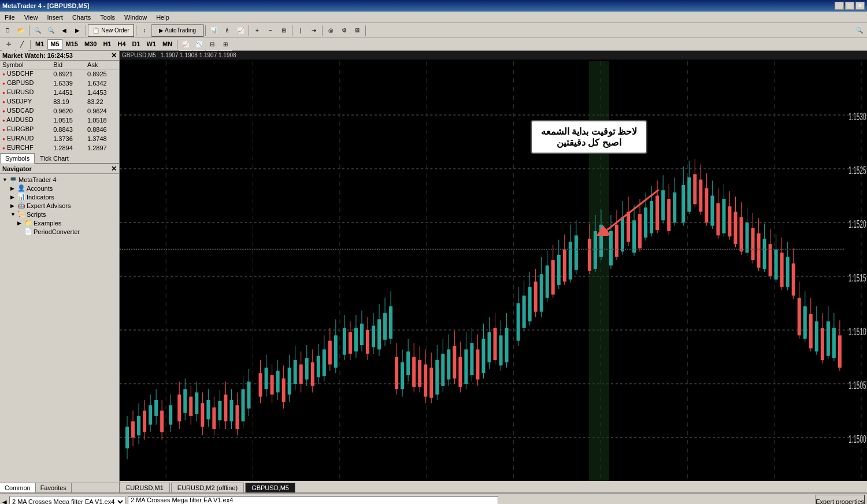  I want to click on mw-bid: 1.3736, so click(68, 139).